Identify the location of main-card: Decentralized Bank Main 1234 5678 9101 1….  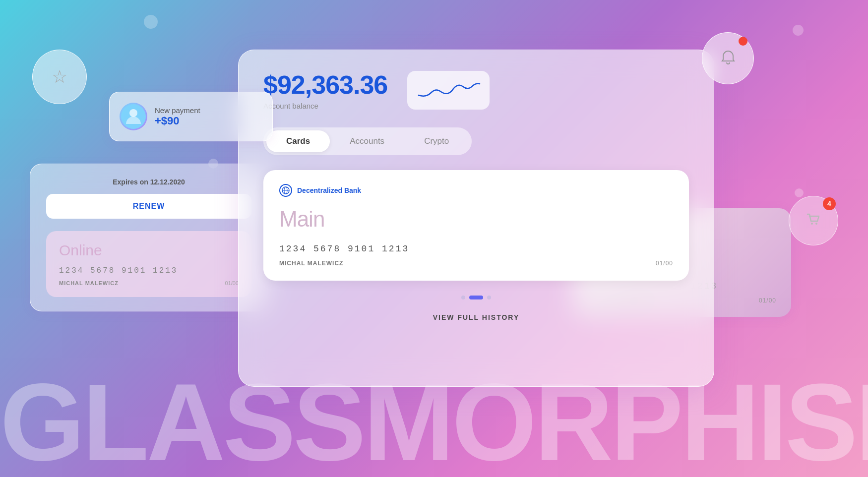
(476, 225).